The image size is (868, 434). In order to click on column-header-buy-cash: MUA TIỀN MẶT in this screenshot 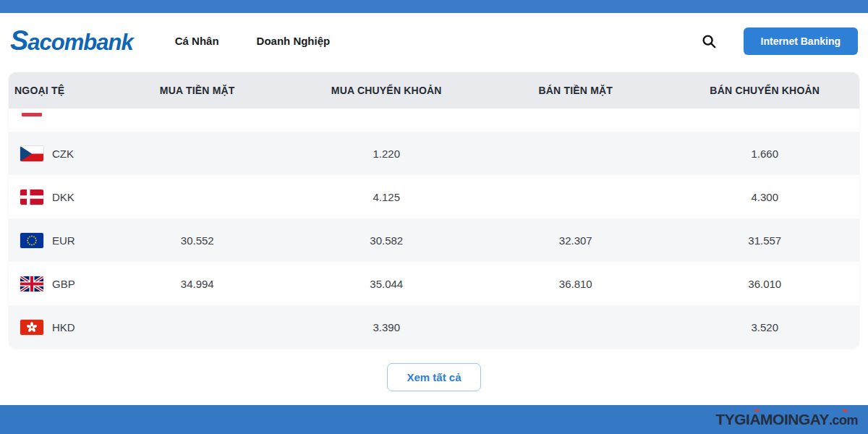, I will do `click(197, 90)`.